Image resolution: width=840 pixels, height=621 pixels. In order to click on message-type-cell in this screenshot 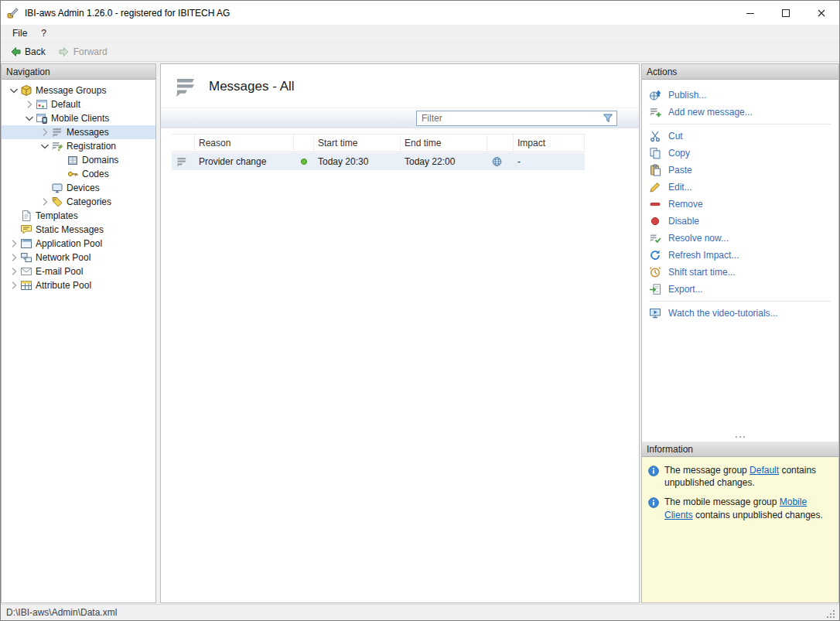, I will do `click(183, 162)`.